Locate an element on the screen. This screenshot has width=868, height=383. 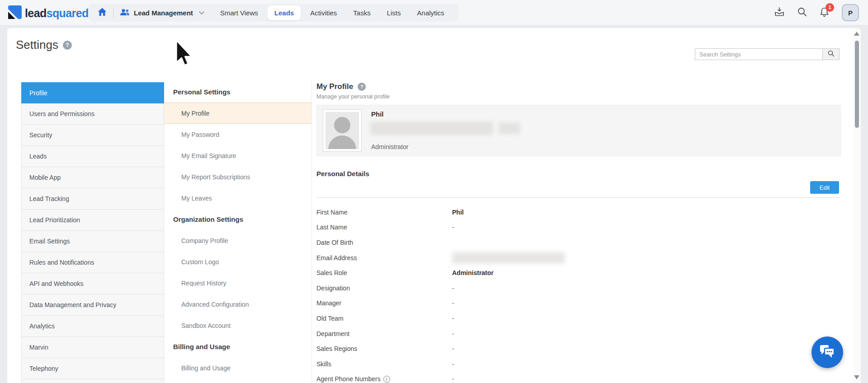
profile-name: Phil is located at coordinates (377, 114).